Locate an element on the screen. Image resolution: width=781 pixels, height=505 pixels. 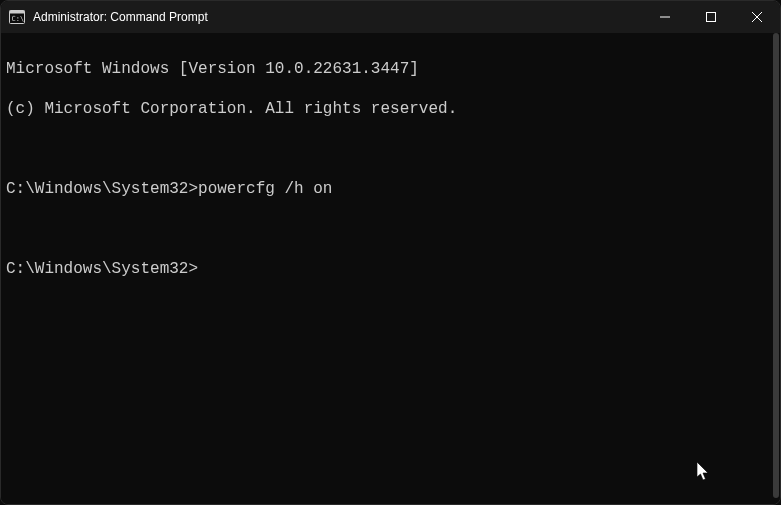
command-text: powercfg /h on is located at coordinates (265, 189).